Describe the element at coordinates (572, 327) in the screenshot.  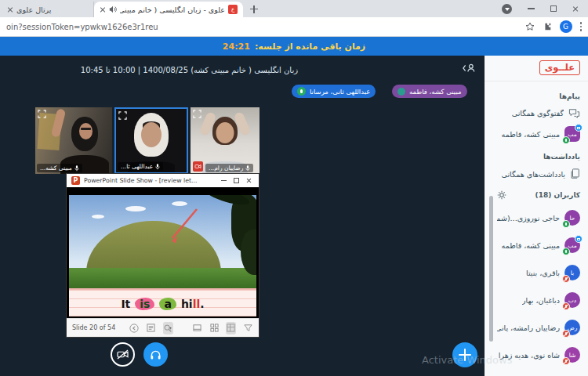
I see `avatar: رض` at that location.